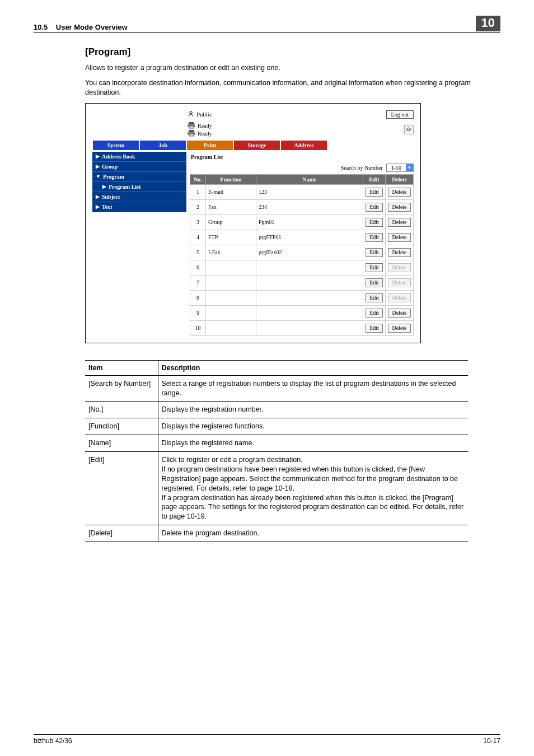  I want to click on col-delete: Delete, so click(400, 179).